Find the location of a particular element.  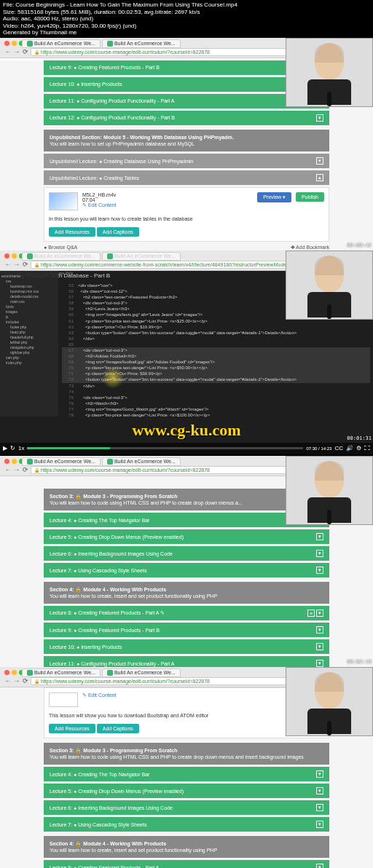

section-title: Section 4: 🔒 Module 4 - Working With Pro… is located at coordinates (108, 590).